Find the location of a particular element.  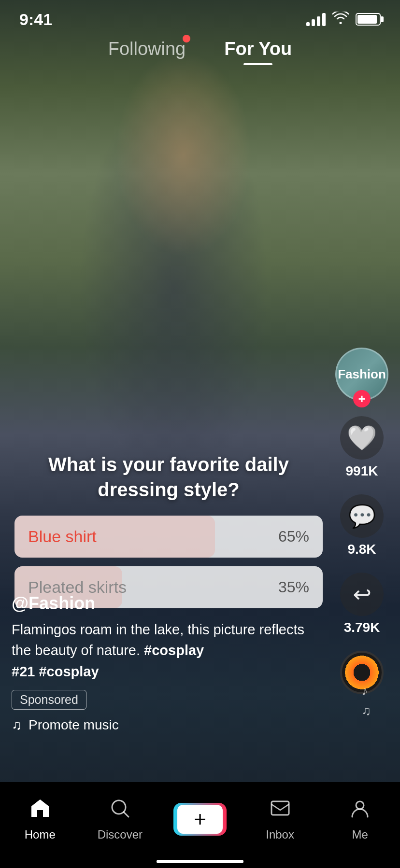

nav-item-discover: Discover is located at coordinates (120, 820).